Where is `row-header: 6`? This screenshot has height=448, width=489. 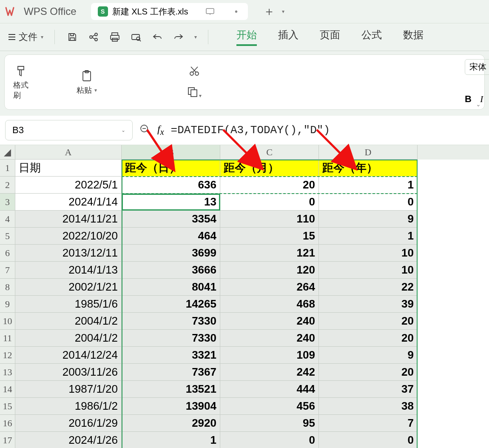
row-header: 6 is located at coordinates (8, 253).